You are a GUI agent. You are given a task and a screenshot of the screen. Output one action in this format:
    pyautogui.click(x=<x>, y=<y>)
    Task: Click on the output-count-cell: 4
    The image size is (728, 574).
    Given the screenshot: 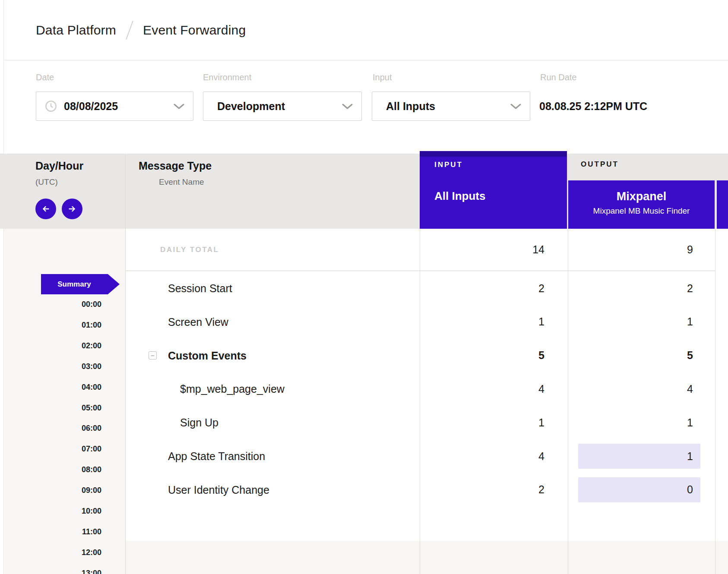 What is the action you would take?
    pyautogui.click(x=630, y=389)
    